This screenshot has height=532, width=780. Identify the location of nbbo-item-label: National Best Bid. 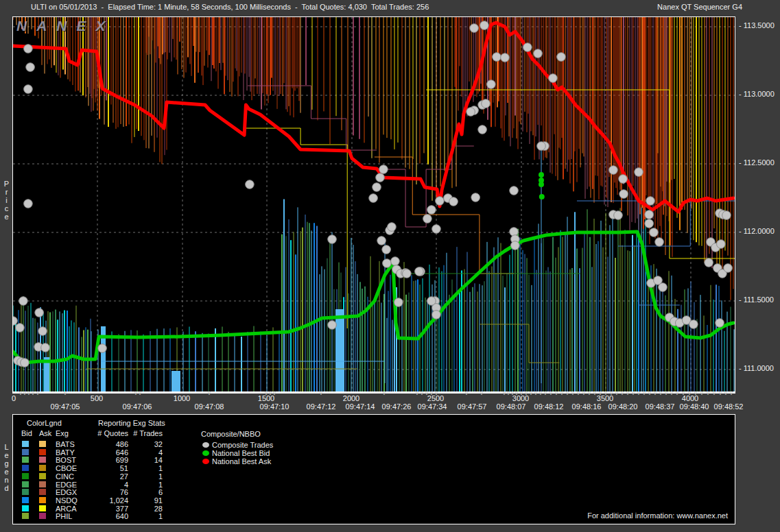
(241, 453).